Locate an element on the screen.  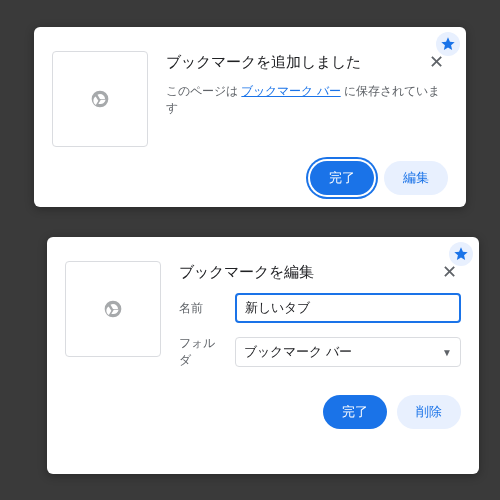
folder-value: ブックマーク バー is located at coordinates (298, 352).